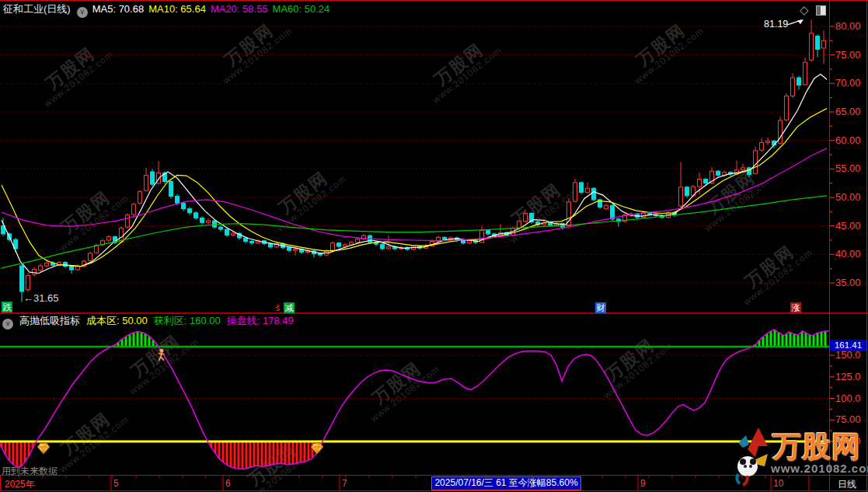  What do you see at coordinates (849, 345) in the screenshot?
I see `indicator-current-value: 161.41` at bounding box center [849, 345].